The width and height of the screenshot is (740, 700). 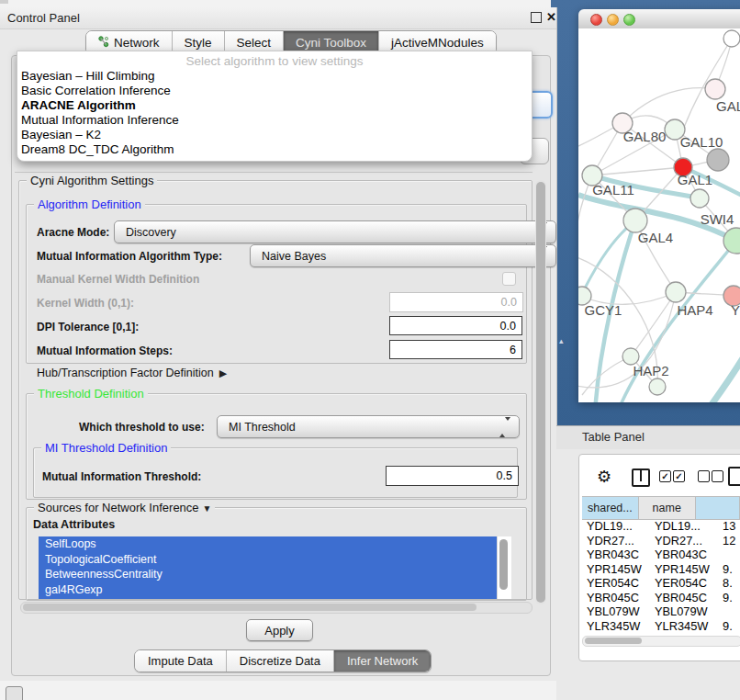 What do you see at coordinates (275, 150) in the screenshot?
I see `algorithm-option: Dream8 DC_TDC Algorithm` at bounding box center [275, 150].